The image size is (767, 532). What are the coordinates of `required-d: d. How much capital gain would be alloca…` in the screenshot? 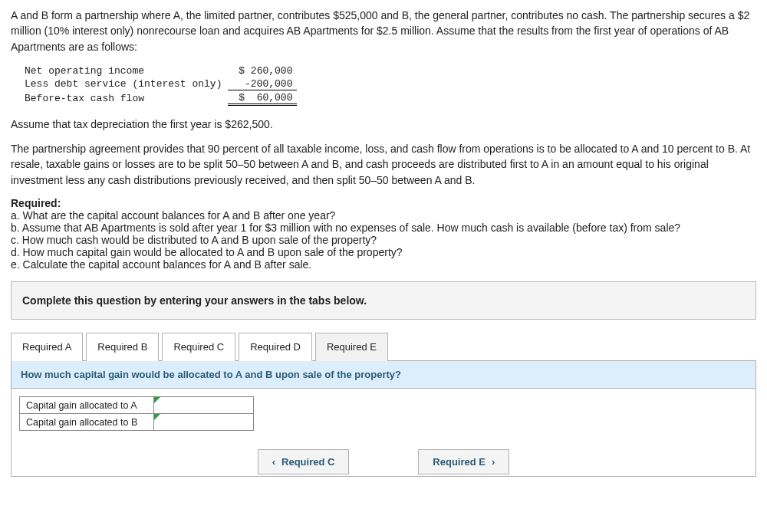 It's located at (384, 252).